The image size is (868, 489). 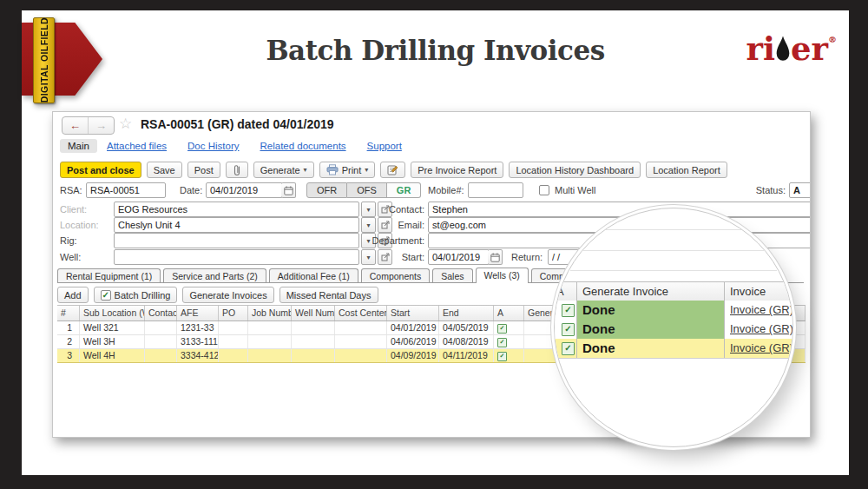 What do you see at coordinates (78, 146) in the screenshot?
I see `tab-main: Main` at bounding box center [78, 146].